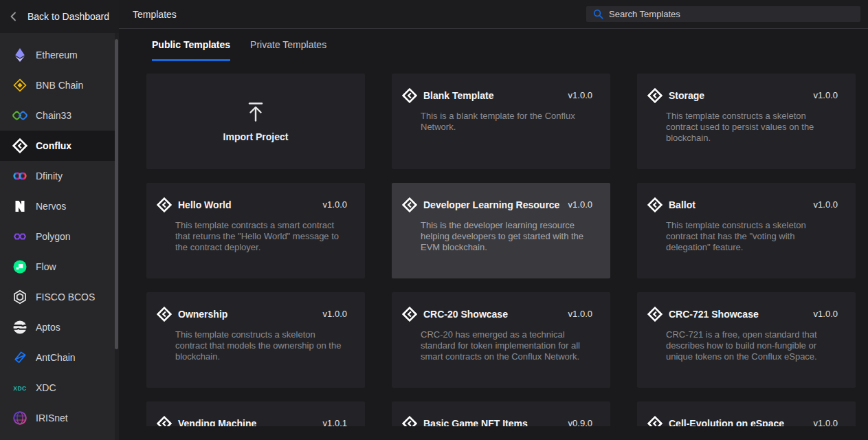 This screenshot has height=440, width=868. What do you see at coordinates (289, 50) in the screenshot?
I see `tab-private-templates: Private Templates` at bounding box center [289, 50].